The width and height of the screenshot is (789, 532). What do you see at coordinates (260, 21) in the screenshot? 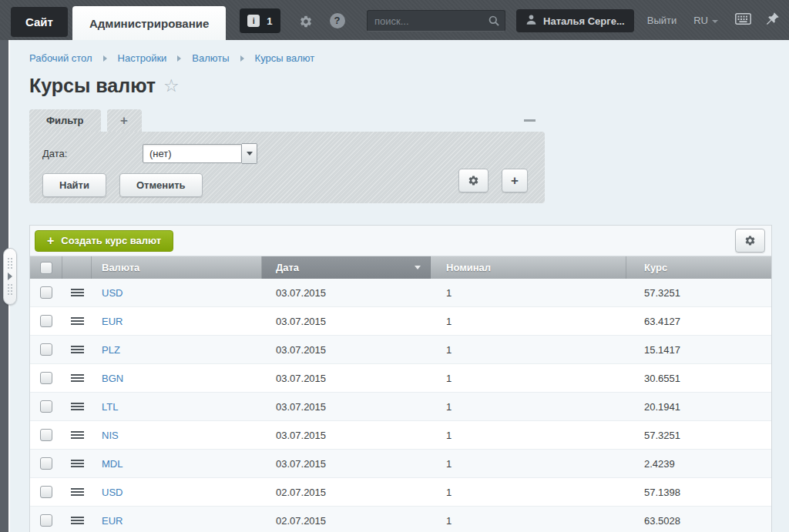
I see `notifications-button: i 1` at bounding box center [260, 21].